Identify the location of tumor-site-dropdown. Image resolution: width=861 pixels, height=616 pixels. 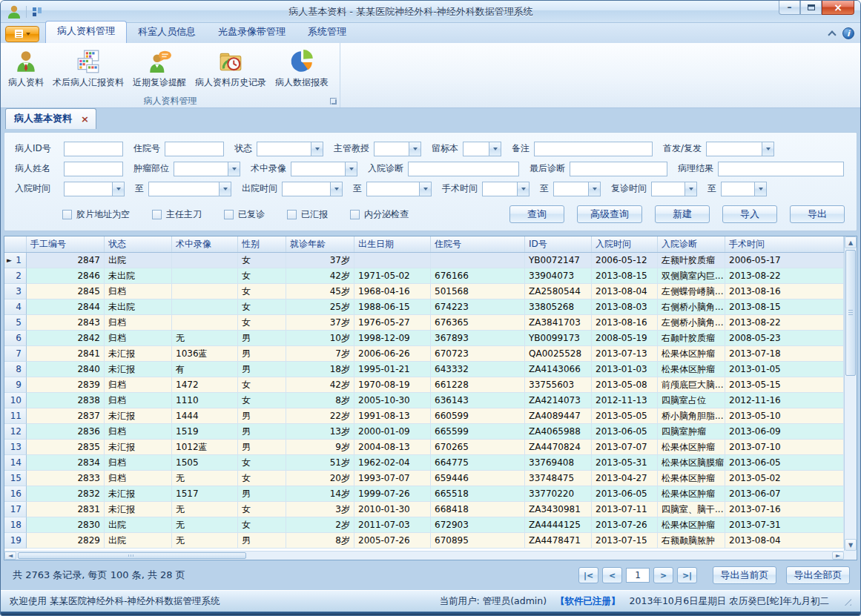
(207, 169).